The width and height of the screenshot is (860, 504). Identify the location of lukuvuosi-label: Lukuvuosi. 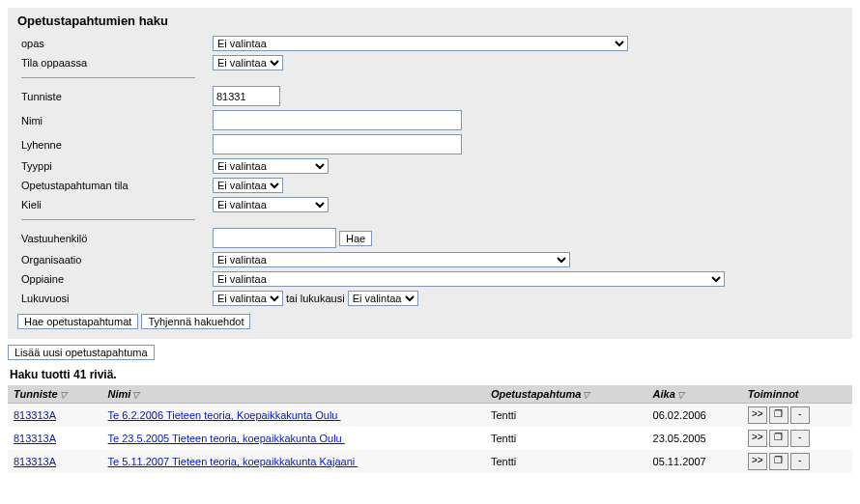
(113, 298).